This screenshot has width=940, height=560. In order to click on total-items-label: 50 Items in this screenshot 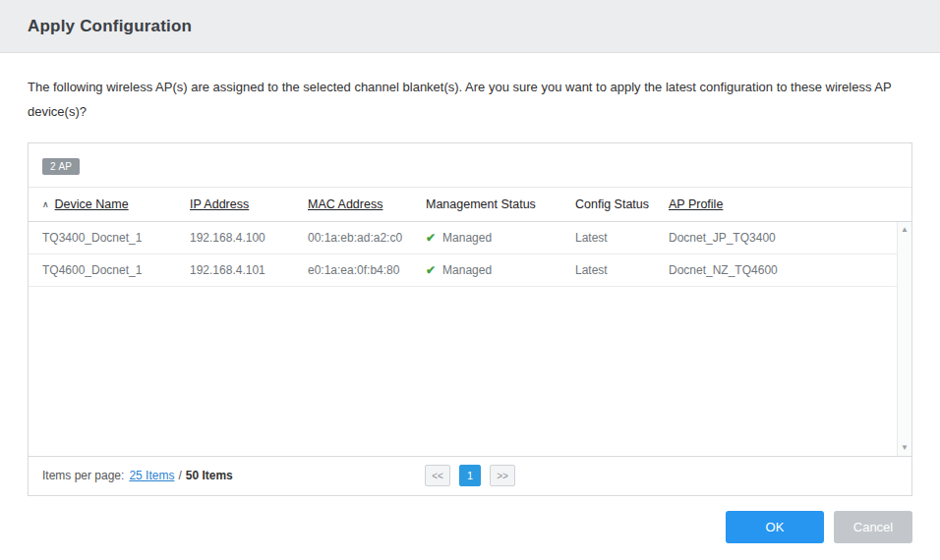, I will do `click(209, 476)`.